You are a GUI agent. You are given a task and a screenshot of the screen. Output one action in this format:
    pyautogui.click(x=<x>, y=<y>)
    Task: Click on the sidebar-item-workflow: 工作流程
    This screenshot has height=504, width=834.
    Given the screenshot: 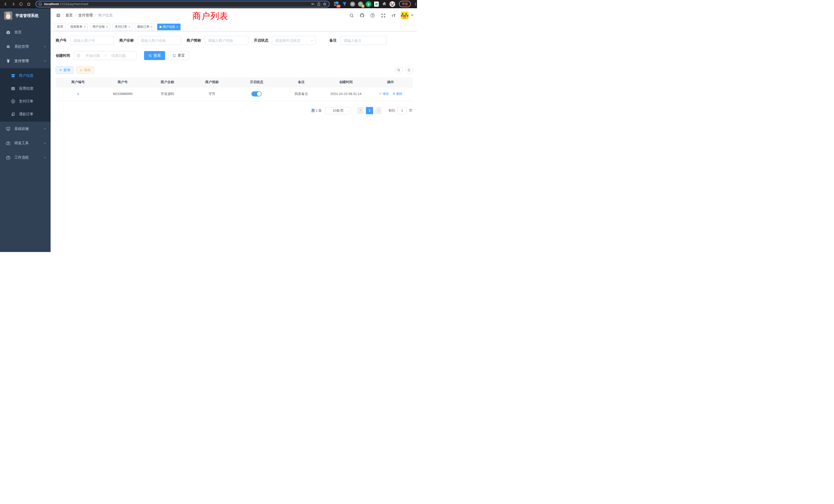 What is the action you would take?
    pyautogui.click(x=25, y=158)
    